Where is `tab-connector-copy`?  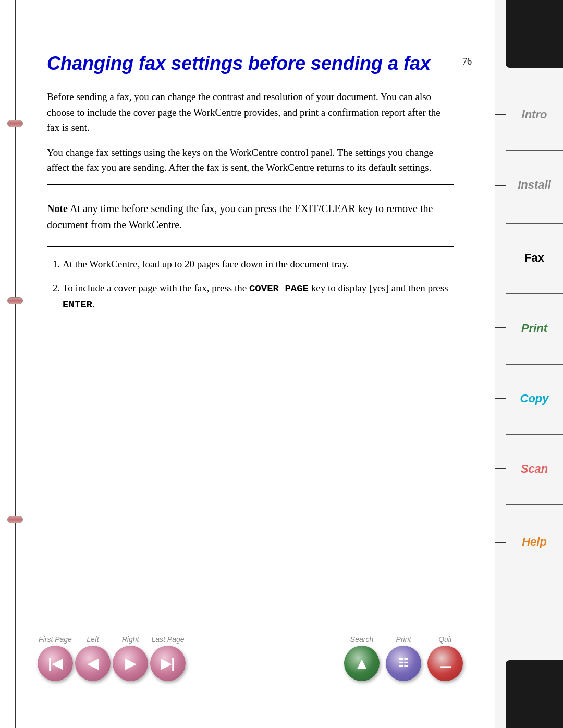 tab-connector-copy is located at coordinates (500, 398).